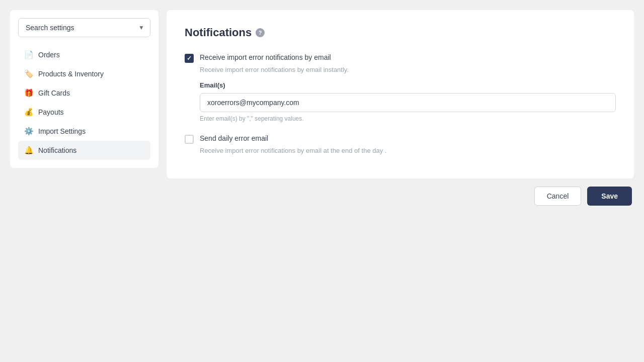 This screenshot has height=362, width=644. What do you see at coordinates (85, 89) in the screenshot?
I see `sidebar: Search settings ▼ 📄 Orders 🏷️ Products &…` at bounding box center [85, 89].